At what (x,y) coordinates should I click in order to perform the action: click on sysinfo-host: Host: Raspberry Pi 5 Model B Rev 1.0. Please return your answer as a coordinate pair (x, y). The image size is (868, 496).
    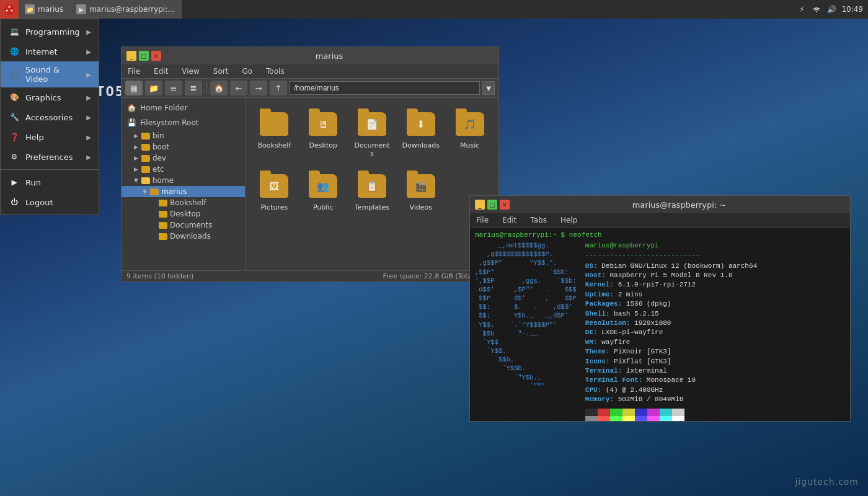
    Looking at the image, I should click on (715, 275).